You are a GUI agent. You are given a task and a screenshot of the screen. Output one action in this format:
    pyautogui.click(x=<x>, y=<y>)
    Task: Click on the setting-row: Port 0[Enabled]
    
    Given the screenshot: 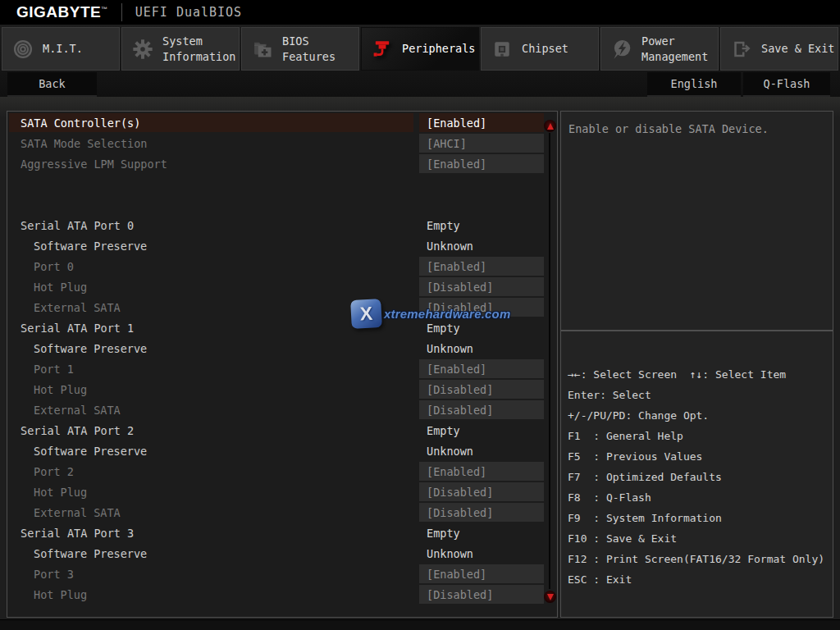 What is the action you would take?
    pyautogui.click(x=282, y=266)
    